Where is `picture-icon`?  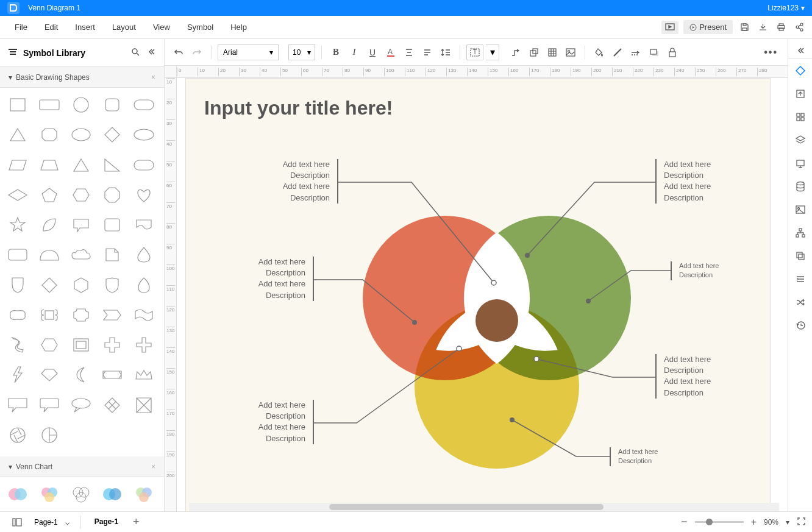 picture-icon is located at coordinates (800, 210).